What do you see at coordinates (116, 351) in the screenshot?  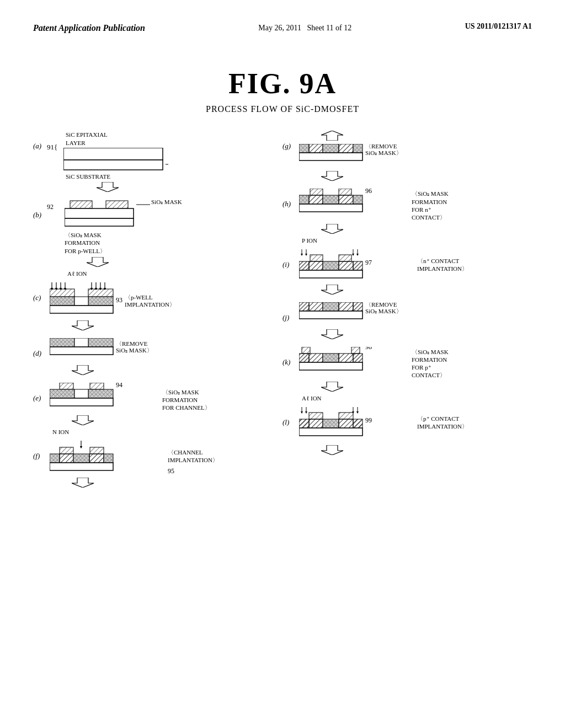 I see `step-d-diagram: 〈REMOVE SiO₂ MASK〉` at bounding box center [116, 351].